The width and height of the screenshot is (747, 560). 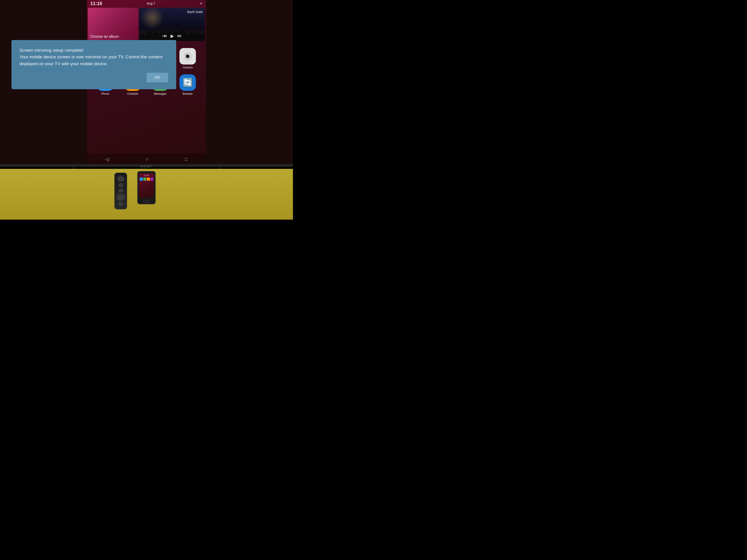 I want to click on phone-device-apps, so click(x=147, y=179).